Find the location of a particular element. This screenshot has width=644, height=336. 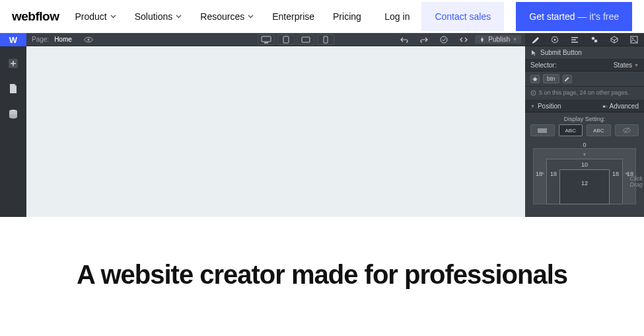

get-started-main: Get started is located at coordinates (552, 17).